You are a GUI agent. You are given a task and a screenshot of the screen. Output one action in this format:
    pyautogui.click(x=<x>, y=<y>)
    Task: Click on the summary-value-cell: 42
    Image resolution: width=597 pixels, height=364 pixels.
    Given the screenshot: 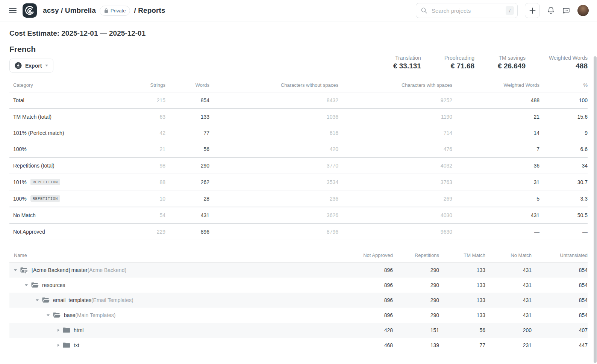 What is the action you would take?
    pyautogui.click(x=148, y=133)
    